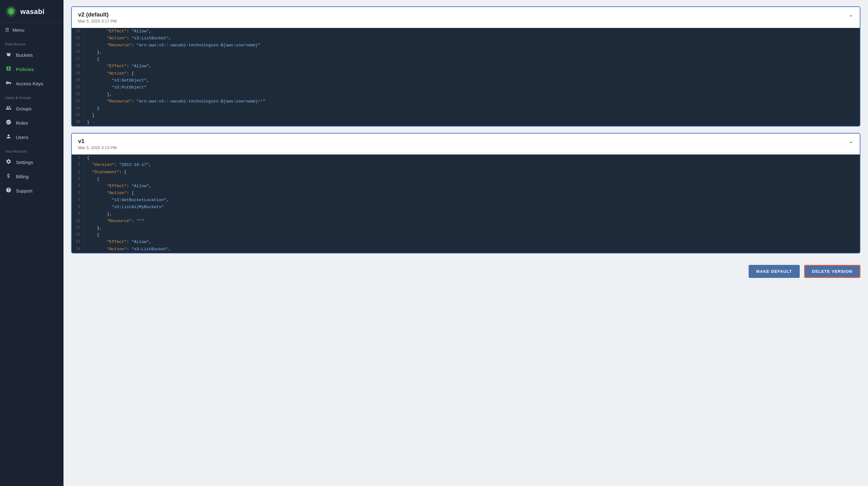  Describe the element at coordinates (466, 235) in the screenshot. I see `code-line: 12 {` at that location.